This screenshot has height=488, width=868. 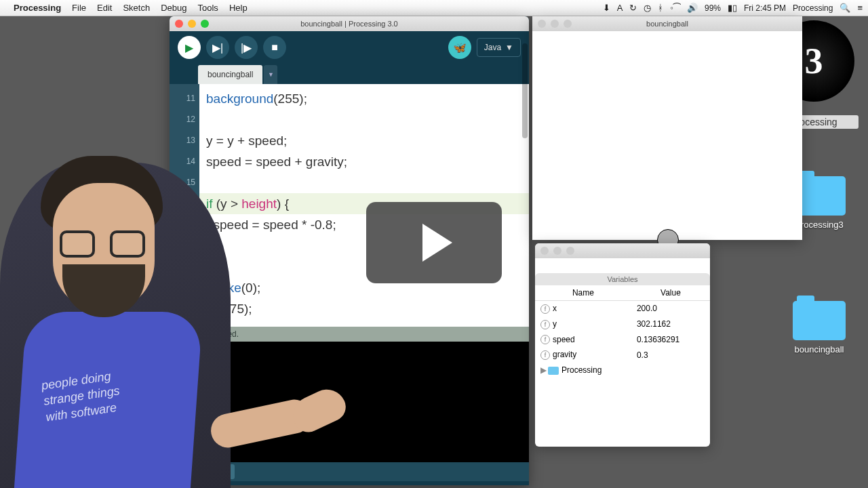 I want to click on dropbox-icon: ⬇, so click(x=606, y=8).